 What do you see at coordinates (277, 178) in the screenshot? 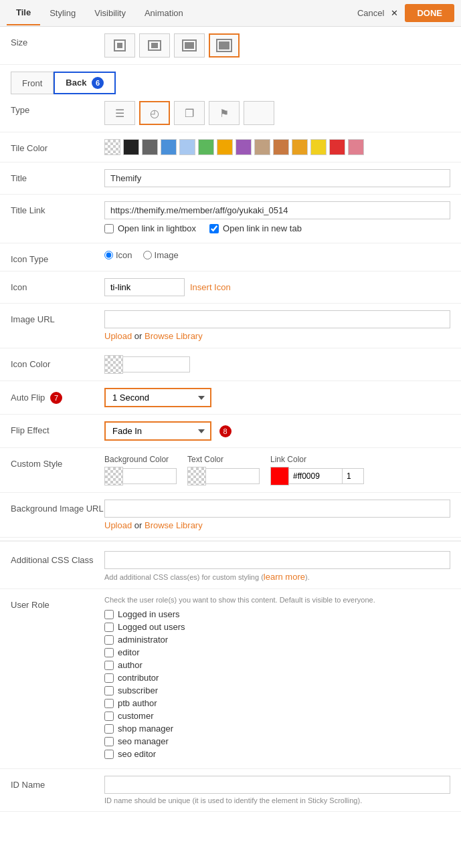
I see `title-input` at bounding box center [277, 178].